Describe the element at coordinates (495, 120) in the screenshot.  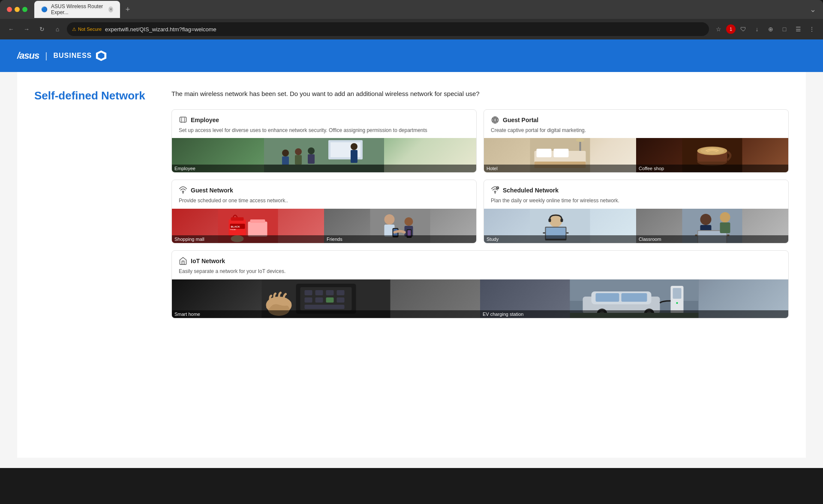
I see `guest-portal-icon` at that location.